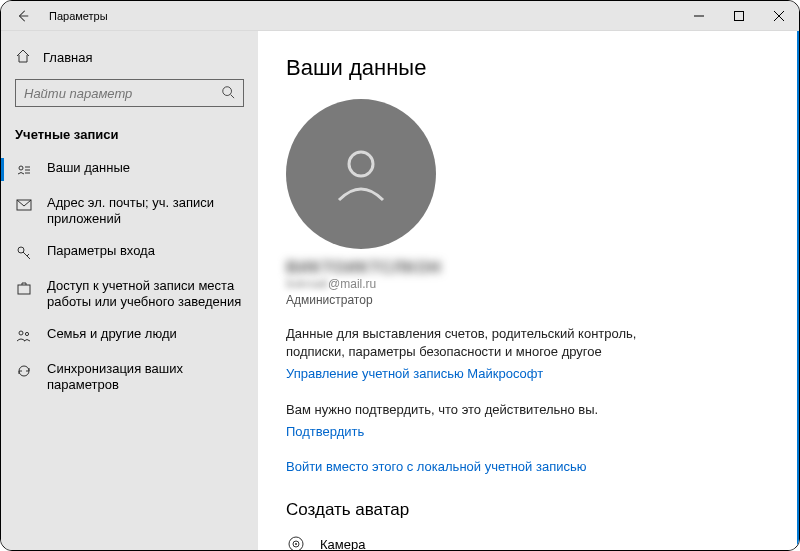 This screenshot has width=800, height=551. Describe the element at coordinates (130, 336) in the screenshot. I see `sidebar-item-family: Семья и другие люди` at that location.